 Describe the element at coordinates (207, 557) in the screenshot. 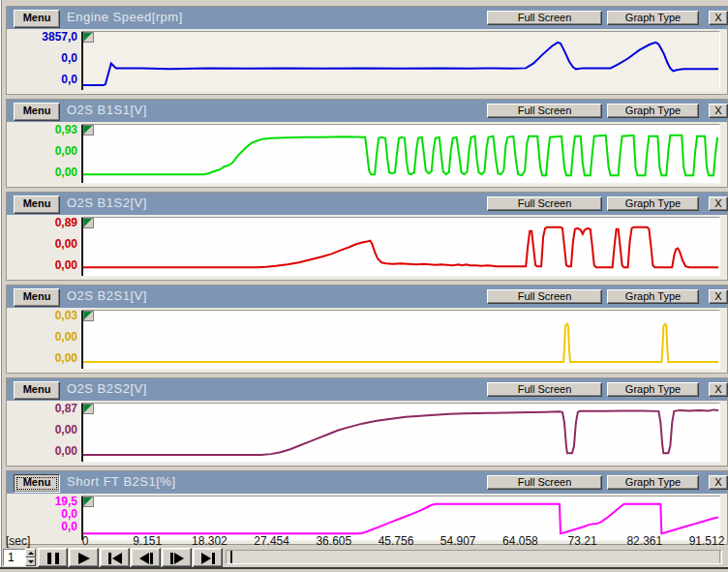

I see `skip-to-end-button` at that location.